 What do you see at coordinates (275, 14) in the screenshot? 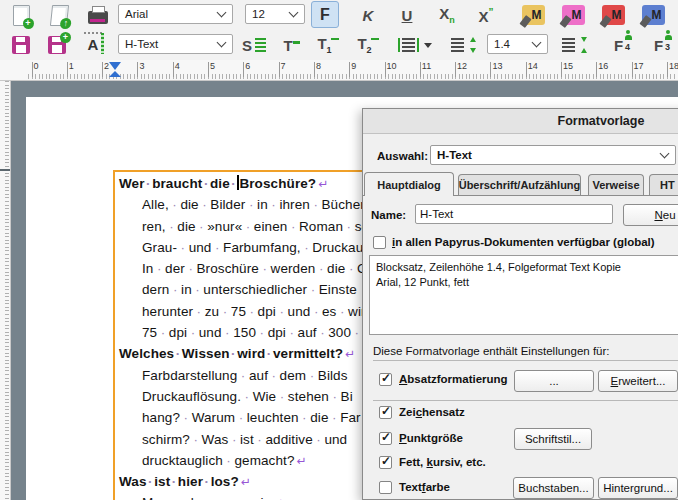
I see `font-size-select: 12` at bounding box center [275, 14].